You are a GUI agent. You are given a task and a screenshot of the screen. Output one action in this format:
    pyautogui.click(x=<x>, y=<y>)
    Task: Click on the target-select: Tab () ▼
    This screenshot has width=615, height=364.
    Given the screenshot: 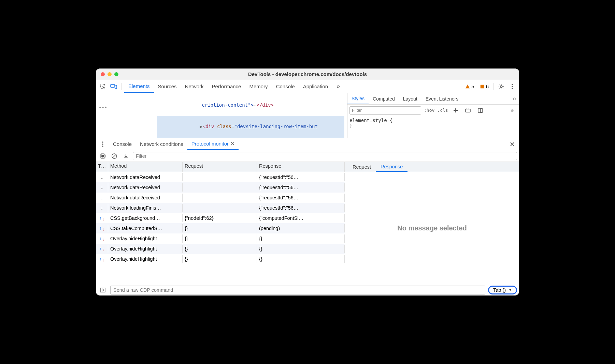 What is the action you would take?
    pyautogui.click(x=502, y=290)
    